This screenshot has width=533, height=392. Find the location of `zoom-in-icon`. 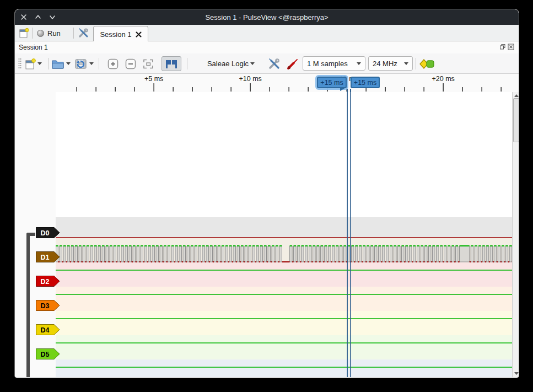

zoom-in-icon is located at coordinates (113, 64).